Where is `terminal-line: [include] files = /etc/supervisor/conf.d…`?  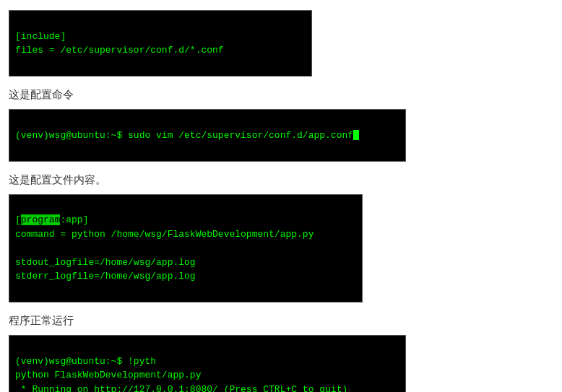
terminal-line: [include] files = /etc/supervisor/conf.d… is located at coordinates (120, 43).